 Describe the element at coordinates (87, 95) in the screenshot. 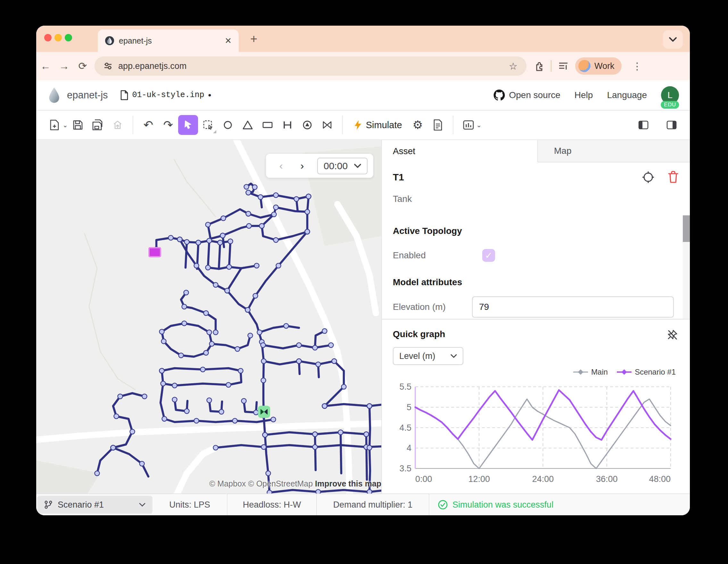

I see `app-name: epanet-js` at that location.